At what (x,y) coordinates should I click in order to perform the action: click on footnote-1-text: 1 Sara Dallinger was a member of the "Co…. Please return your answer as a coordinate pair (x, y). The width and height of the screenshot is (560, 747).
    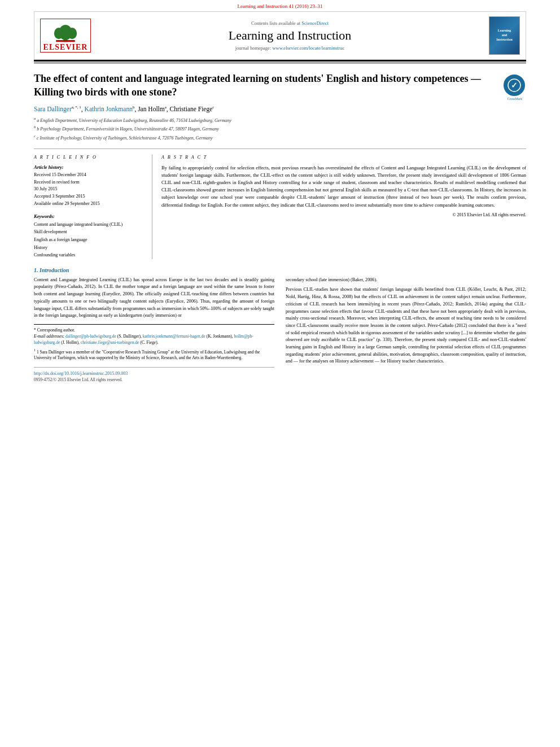
    Looking at the image, I should click on (147, 355).